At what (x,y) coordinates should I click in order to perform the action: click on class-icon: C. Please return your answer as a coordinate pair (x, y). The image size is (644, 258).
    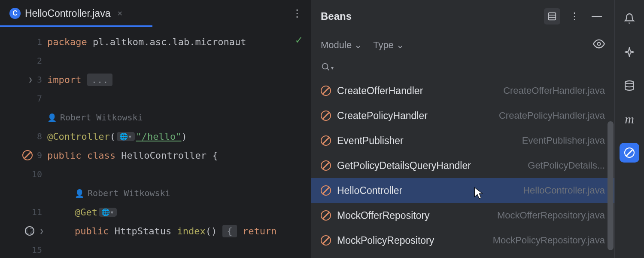
    Looking at the image, I should click on (15, 13).